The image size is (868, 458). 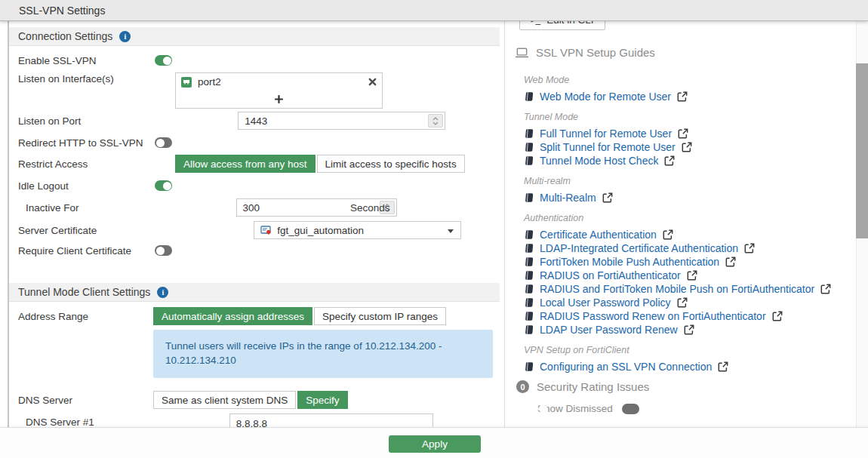 What do you see at coordinates (687, 117) in the screenshot?
I see `guide-row: Tunnel Mode` at bounding box center [687, 117].